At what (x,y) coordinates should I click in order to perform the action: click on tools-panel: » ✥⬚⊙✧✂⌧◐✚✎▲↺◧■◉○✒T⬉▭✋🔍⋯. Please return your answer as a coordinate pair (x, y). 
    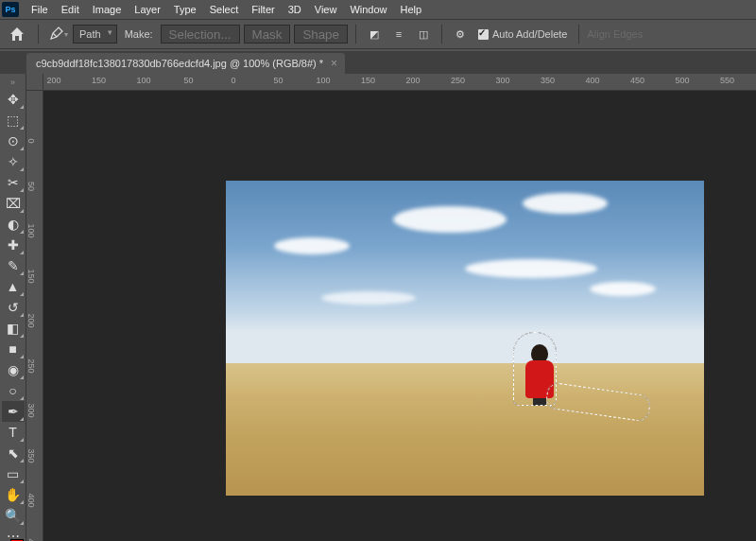
    Looking at the image, I should click on (13, 307).